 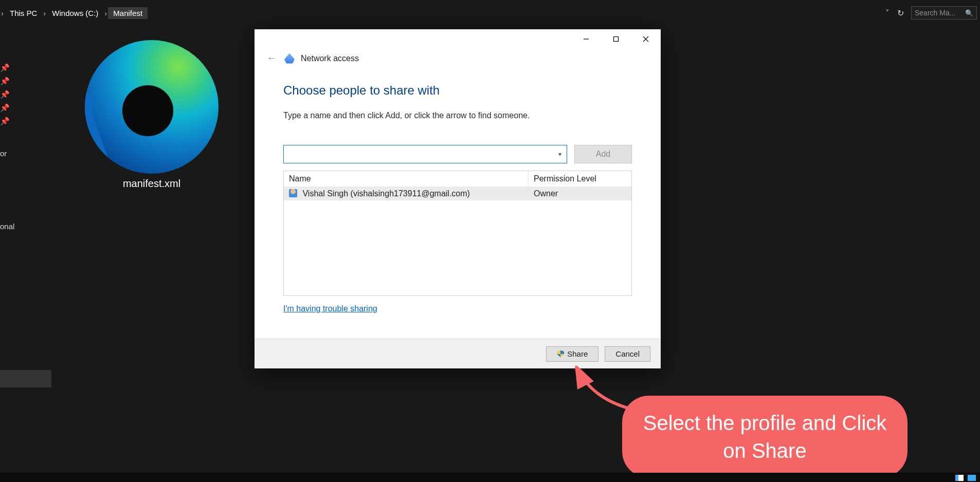 I want to click on uac-shield-icon, so click(x=560, y=354).